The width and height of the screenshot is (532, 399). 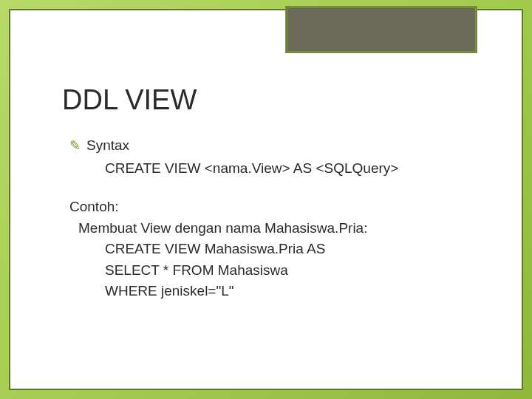 What do you see at coordinates (299, 250) in the screenshot?
I see `code-line-1: CREATE VIEW Mahasiswa.Pria AS` at bounding box center [299, 250].